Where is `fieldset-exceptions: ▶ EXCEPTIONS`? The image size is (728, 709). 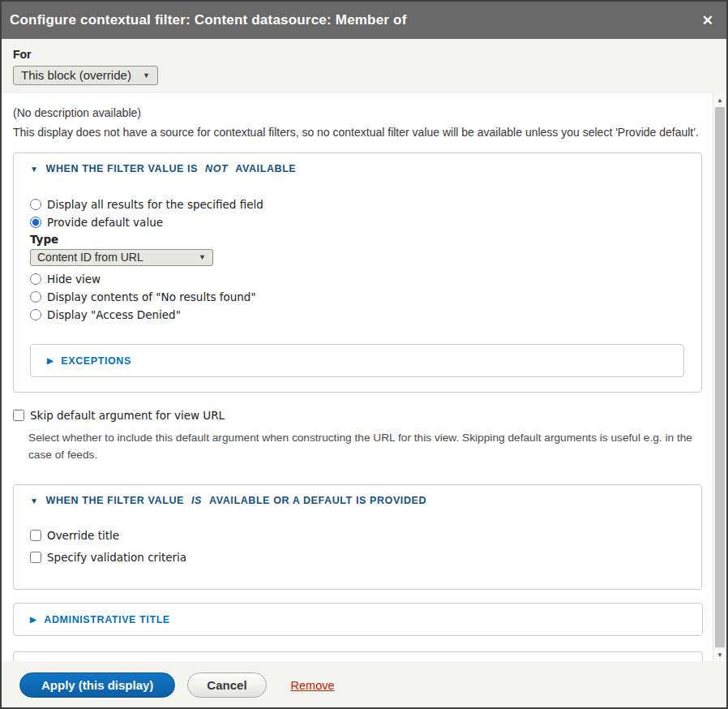
fieldset-exceptions: ▶ EXCEPTIONS is located at coordinates (357, 360).